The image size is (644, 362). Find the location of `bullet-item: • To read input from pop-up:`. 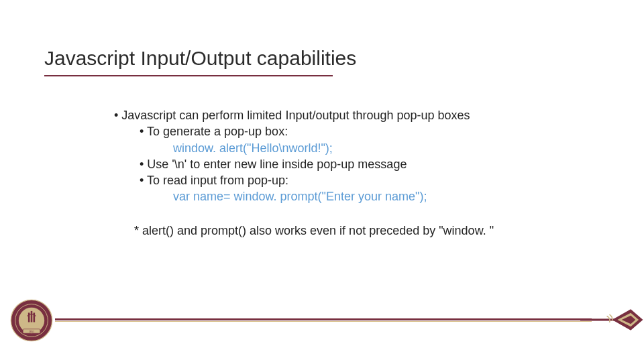

bullet-item: • To read input from pop-up: is located at coordinates (368, 180).